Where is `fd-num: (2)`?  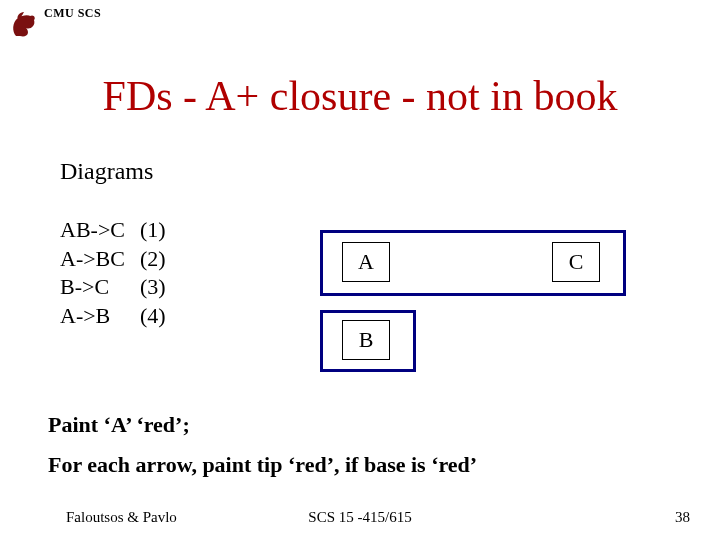 fd-num: (2) is located at coordinates (160, 260).